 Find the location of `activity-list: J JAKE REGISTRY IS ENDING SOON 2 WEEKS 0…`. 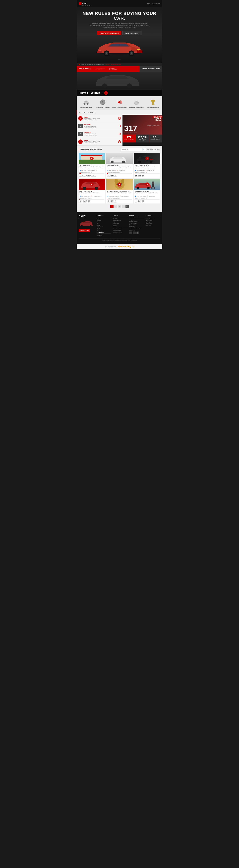

activity-list: J JAKE REGISTRY IS ENDING SOON 2 WEEKS 0… is located at coordinates (100, 130).